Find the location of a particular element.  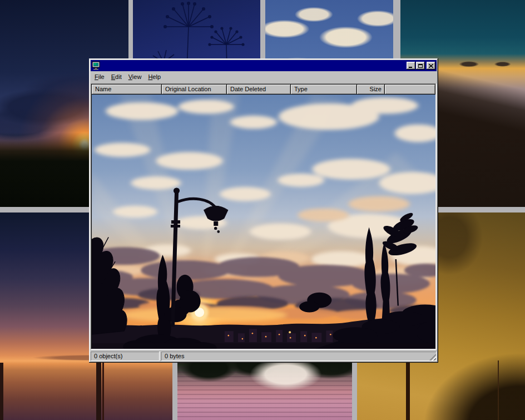

computer-icon is located at coordinates (96, 66).